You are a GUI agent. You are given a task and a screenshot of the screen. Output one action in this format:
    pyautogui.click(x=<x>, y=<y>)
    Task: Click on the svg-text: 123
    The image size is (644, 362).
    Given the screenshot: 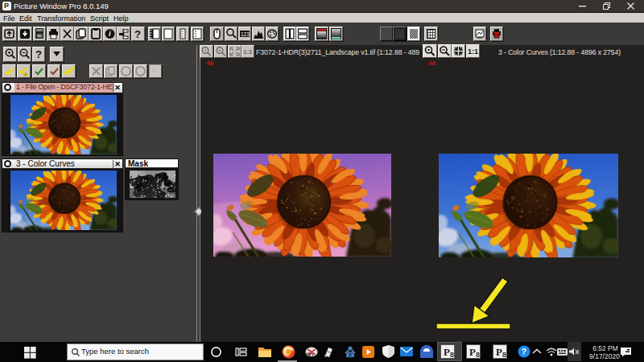 What is the action you would take?
    pyautogui.click(x=245, y=34)
    